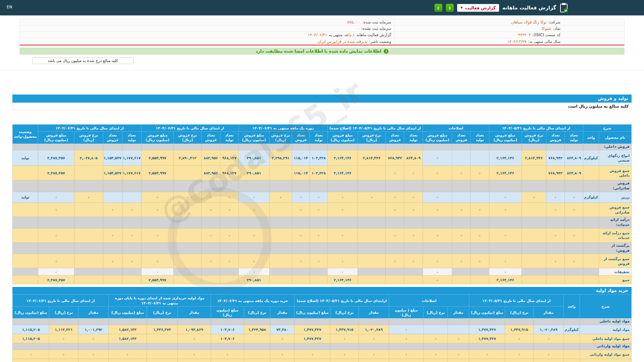 This screenshot has height=362, width=644. Describe the element at coordinates (322, 29) in the screenshot. I see `info-row: نماد:شتوکاسرمایه ثبت نشده:۰` at that location.